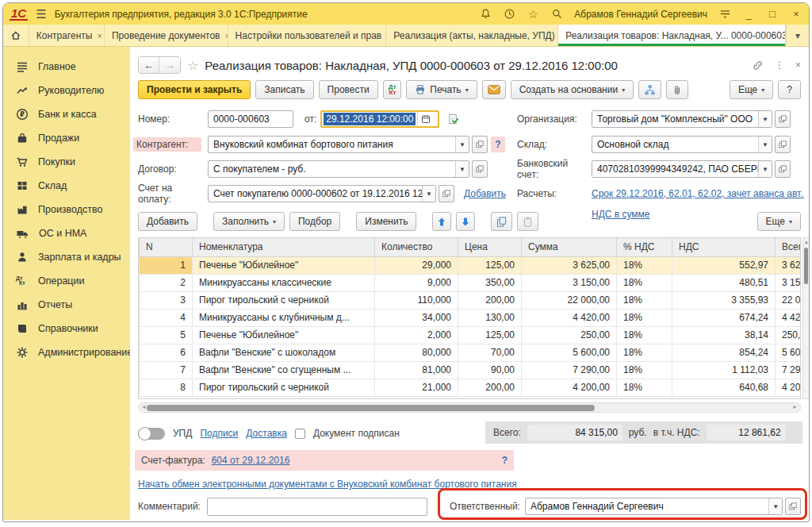  What do you see at coordinates (501, 221) in the screenshot?
I see `copy-rows-button` at bounding box center [501, 221].